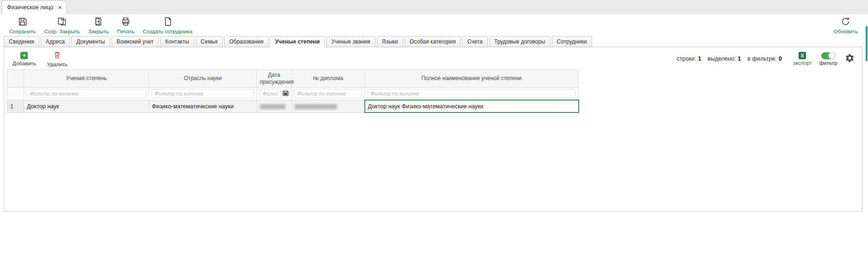 Image resolution: width=868 pixels, height=268 pixels. I want to click on tab-sotrudniki: Сотрудники, so click(572, 42).